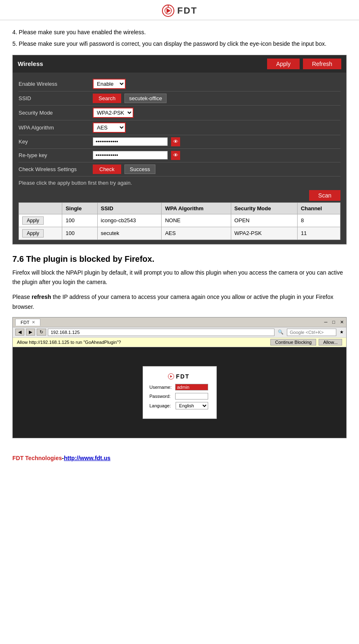  Describe the element at coordinates (140, 169) in the screenshot. I see `check-status: Success` at that location.